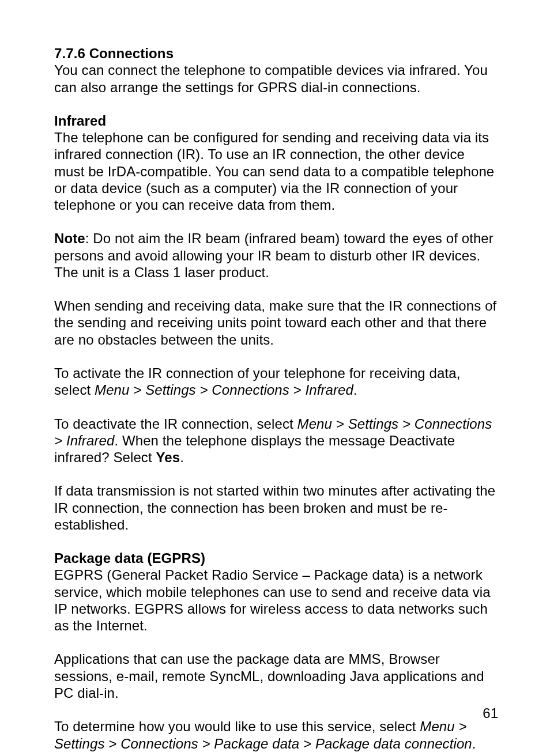 The image size is (550, 756). What do you see at coordinates (274, 255) in the screenshot?
I see `note-body: : Do not aim the IR beam (infrared beam)…` at bounding box center [274, 255].